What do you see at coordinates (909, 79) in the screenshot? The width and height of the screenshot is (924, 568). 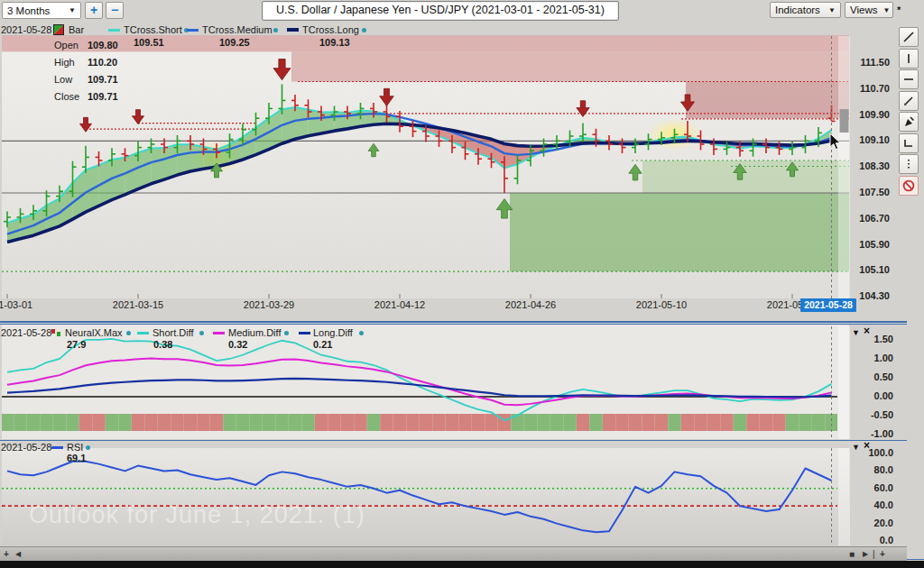 I see `horizontal-line-tool-icon` at bounding box center [909, 79].